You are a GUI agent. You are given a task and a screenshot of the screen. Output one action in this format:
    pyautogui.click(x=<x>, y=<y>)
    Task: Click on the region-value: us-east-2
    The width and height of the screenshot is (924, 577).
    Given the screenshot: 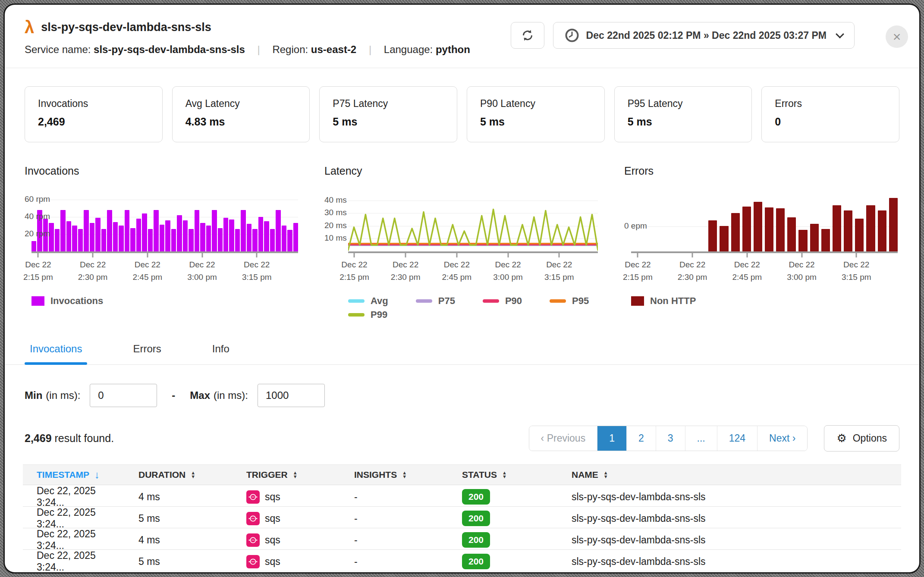 What is the action you would take?
    pyautogui.click(x=334, y=49)
    